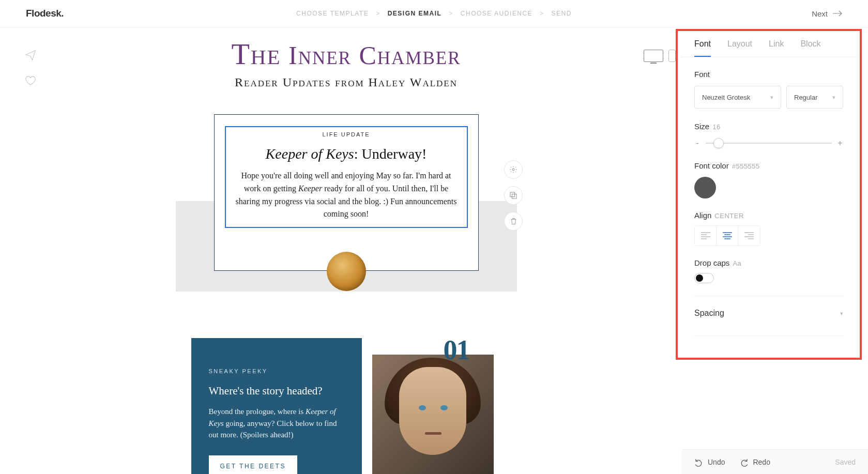 The image size is (868, 474). What do you see at coordinates (717, 462) in the screenshot?
I see `undo-label: Undo` at bounding box center [717, 462].